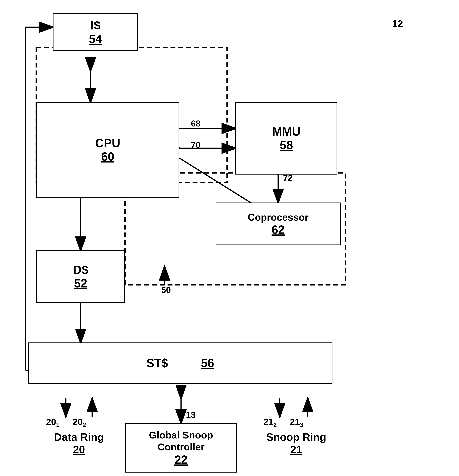 This screenshot has height=476, width=459. Describe the element at coordinates (108, 157) in the screenshot. I see `cpu-num: 60` at that location.